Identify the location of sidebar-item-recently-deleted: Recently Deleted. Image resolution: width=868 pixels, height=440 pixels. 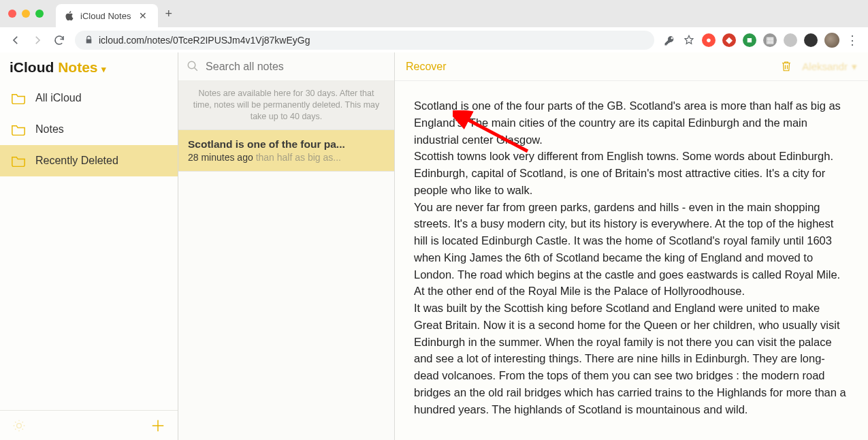
(89, 161).